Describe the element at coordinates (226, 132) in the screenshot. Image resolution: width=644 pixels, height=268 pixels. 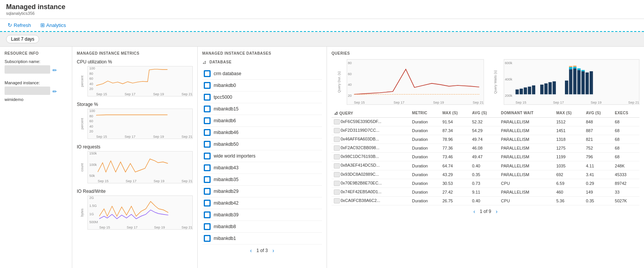
I see `db-name: mibankdb46` at that location.